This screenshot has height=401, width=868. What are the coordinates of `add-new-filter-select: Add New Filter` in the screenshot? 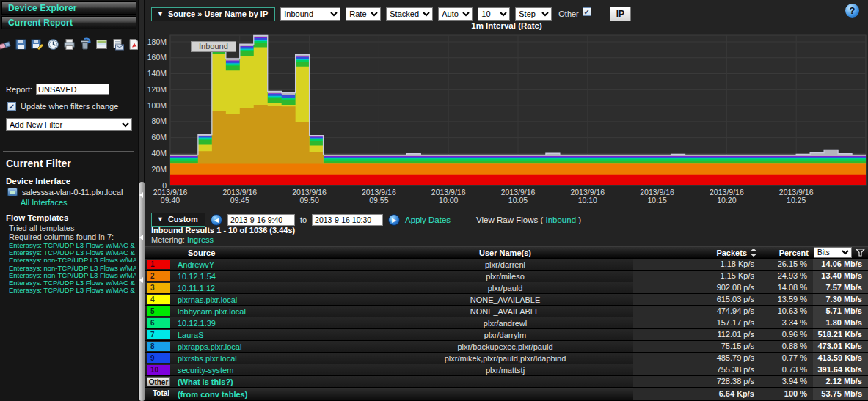 It's located at (69, 125).